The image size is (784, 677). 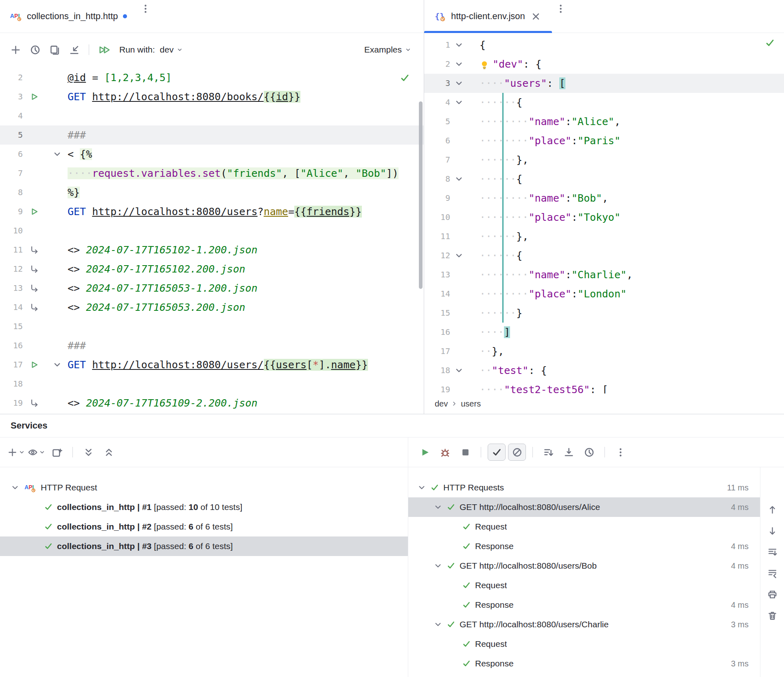 What do you see at coordinates (488, 16) in the screenshot?
I see `tab-http-client-env-json: {} http-client.env.json` at bounding box center [488, 16].